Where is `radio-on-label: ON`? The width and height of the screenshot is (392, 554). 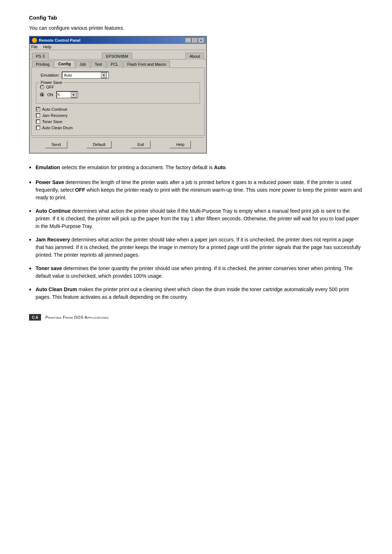 radio-on-label: ON is located at coordinates (50, 95).